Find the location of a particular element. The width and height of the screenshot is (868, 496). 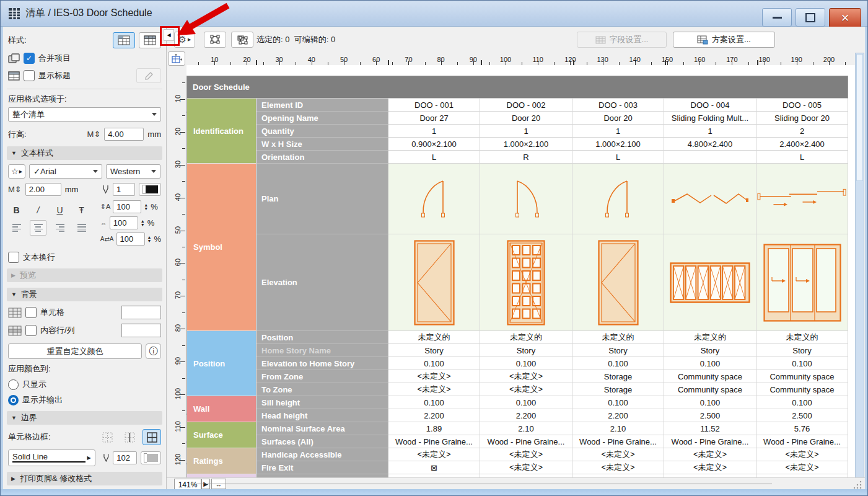

line-type-select: Solid Line ▶ is located at coordinates (52, 458).